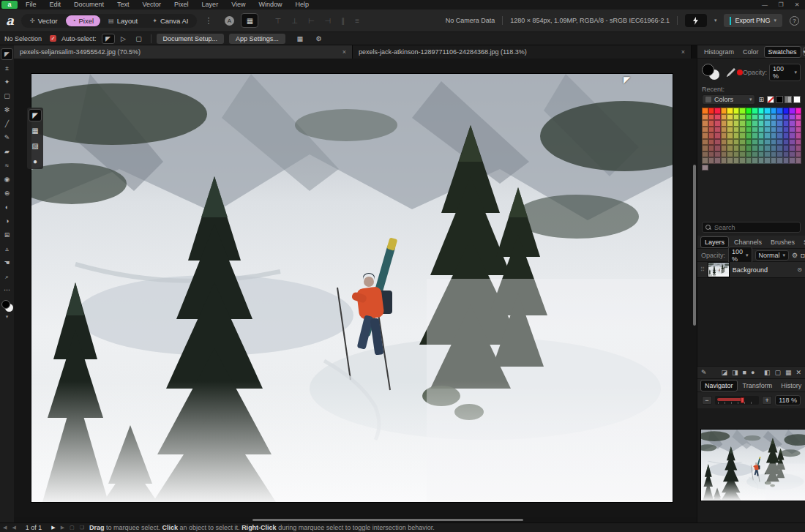 The width and height of the screenshot is (805, 532). Describe the element at coordinates (7, 138) in the screenshot. I see `paint-brush-tool: ✎` at that location.